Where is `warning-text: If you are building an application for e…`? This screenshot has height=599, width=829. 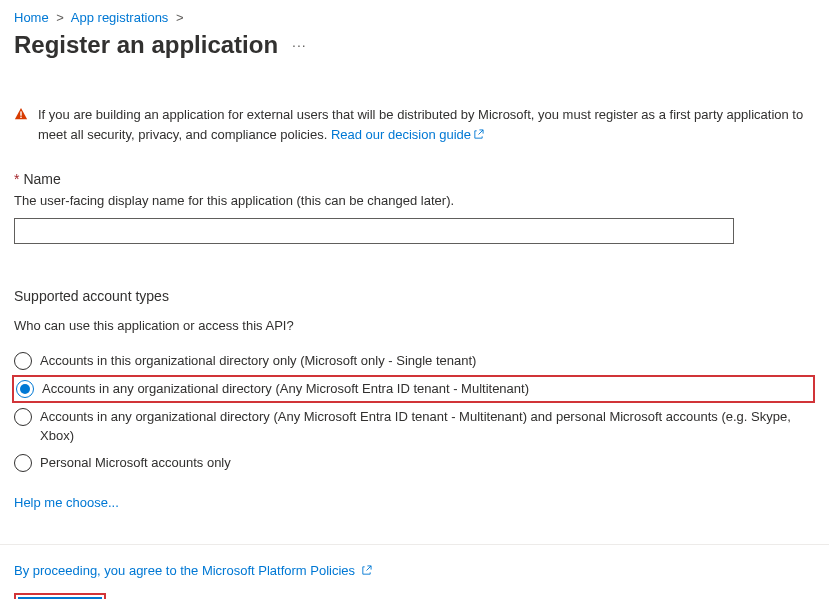 warning-text: If you are building an application for e… is located at coordinates (426, 125).